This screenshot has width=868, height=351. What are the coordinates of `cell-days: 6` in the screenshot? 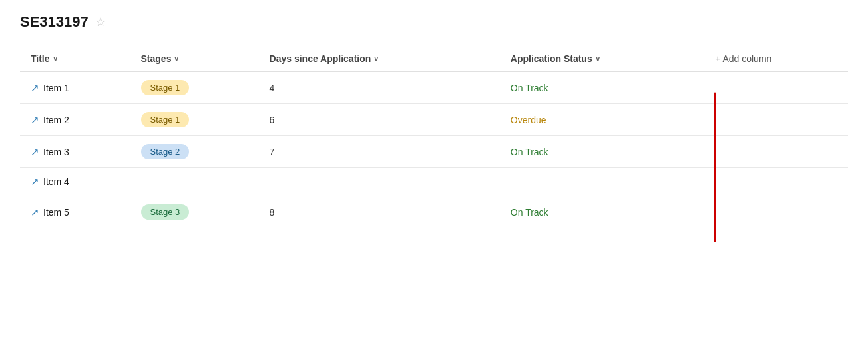 It's located at (379, 120).